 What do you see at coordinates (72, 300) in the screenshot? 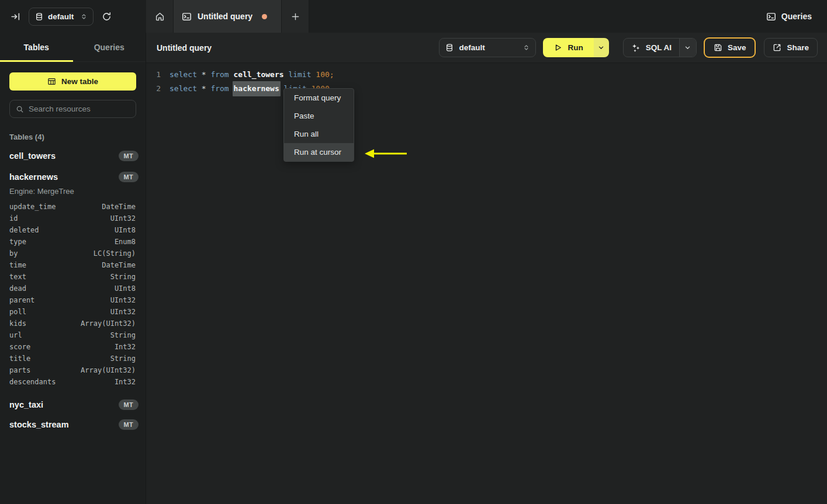
I see `column-row: parentUInt32` at bounding box center [72, 300].